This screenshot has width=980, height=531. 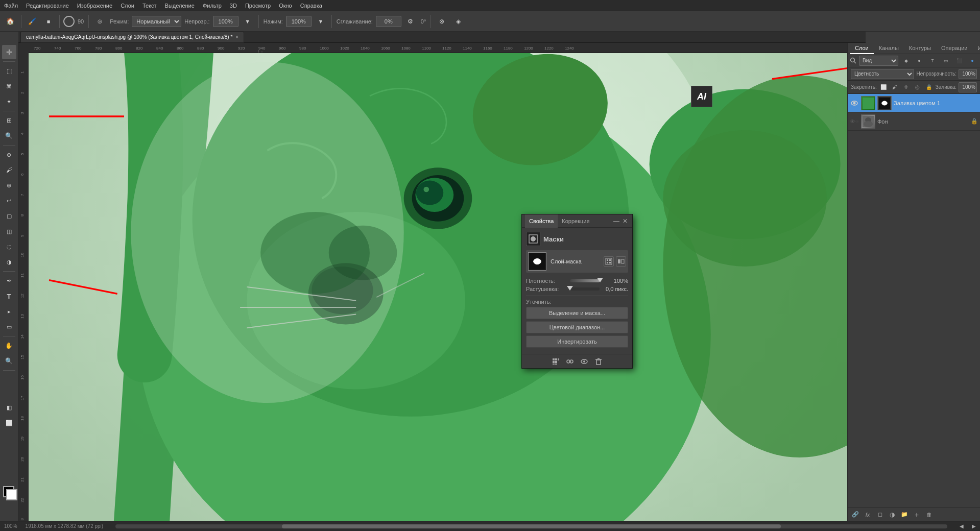 I want to click on zoom-tool: 🔍, so click(x=9, y=361).